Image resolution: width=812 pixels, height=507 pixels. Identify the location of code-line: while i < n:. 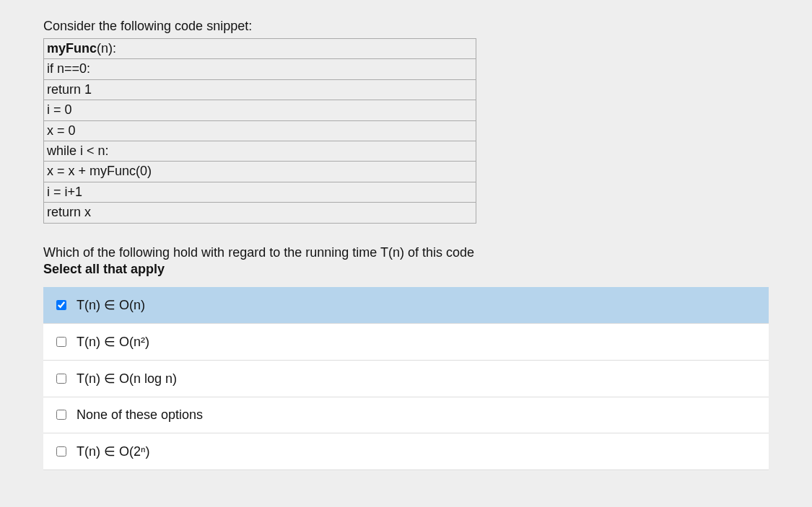
(260, 151).